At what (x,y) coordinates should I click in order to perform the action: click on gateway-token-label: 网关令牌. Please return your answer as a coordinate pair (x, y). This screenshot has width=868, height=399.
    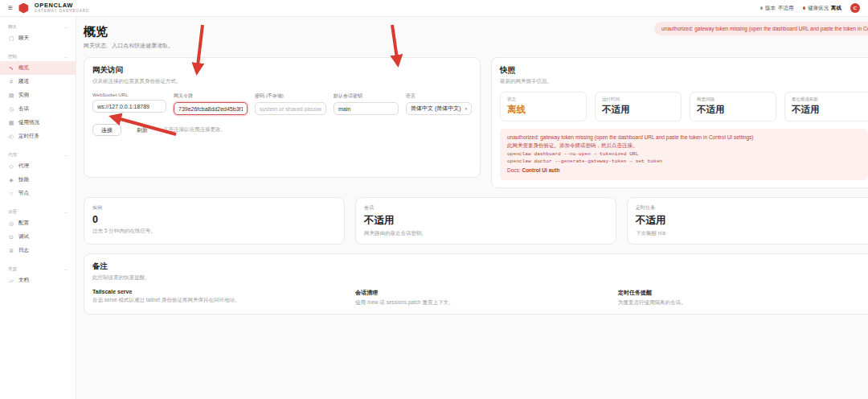
    Looking at the image, I should click on (211, 97).